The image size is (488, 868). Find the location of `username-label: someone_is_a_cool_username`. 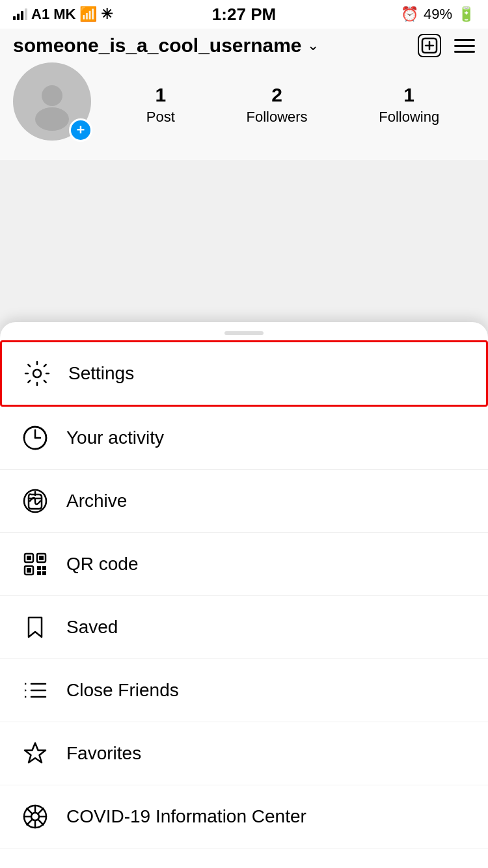

username-label: someone_is_a_cool_username is located at coordinates (157, 46).